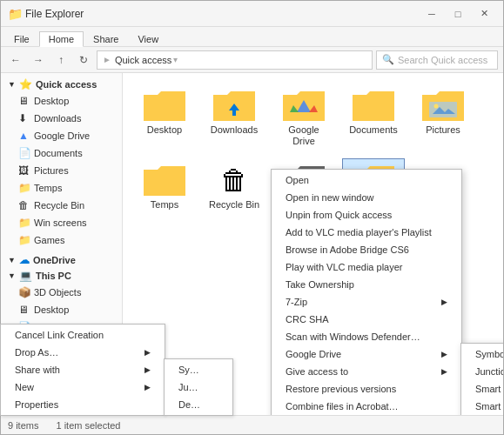 Image resolution: width=504 pixels, height=435 pixels. I want to click on file-label-documents: Documents, so click(373, 130).